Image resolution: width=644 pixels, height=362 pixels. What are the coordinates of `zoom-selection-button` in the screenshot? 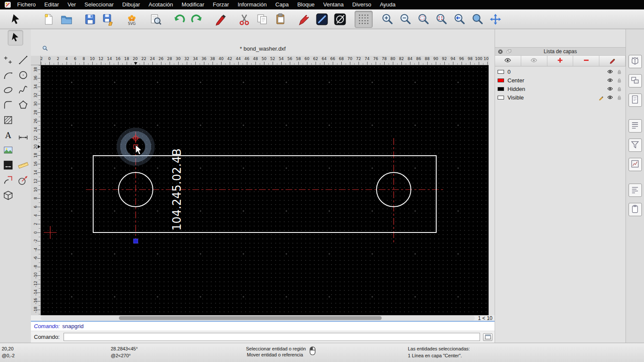 It's located at (441, 19).